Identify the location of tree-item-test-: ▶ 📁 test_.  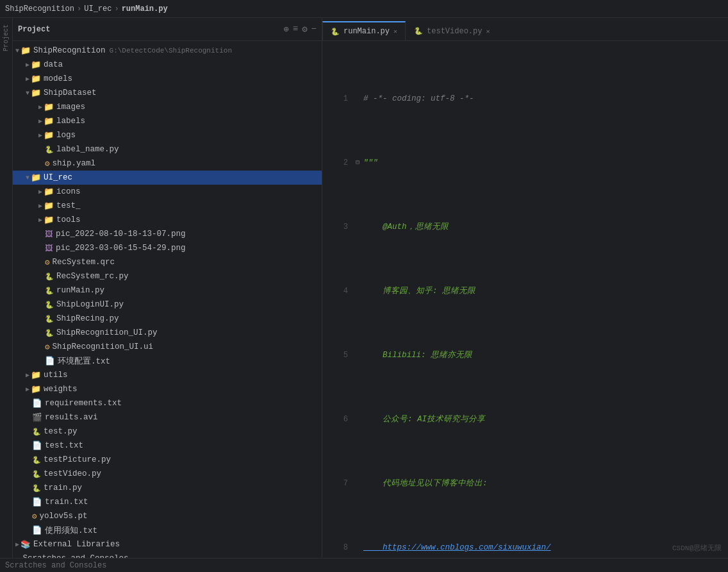
(167, 206).